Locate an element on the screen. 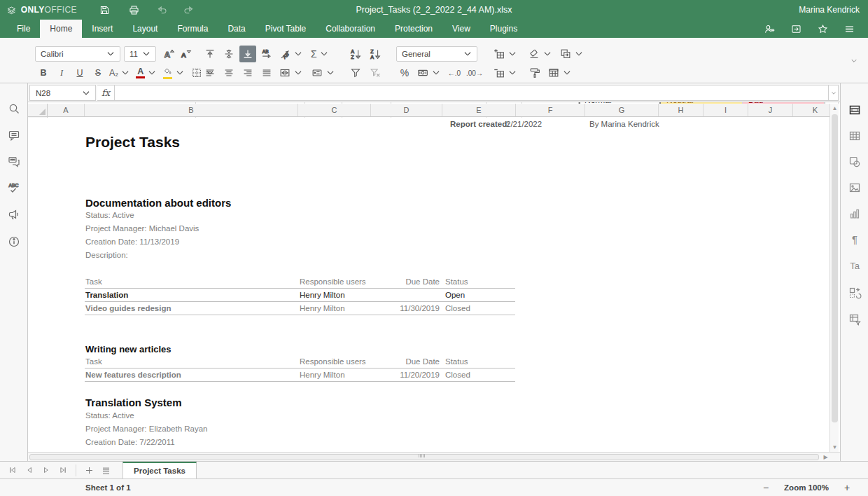 The image size is (868, 496). decrease-font-button is located at coordinates (186, 54).